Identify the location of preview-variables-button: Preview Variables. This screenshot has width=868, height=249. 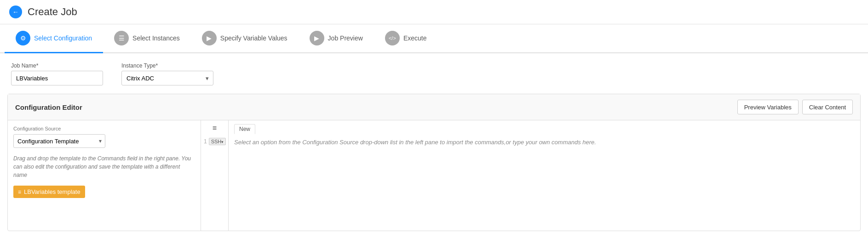
(768, 107).